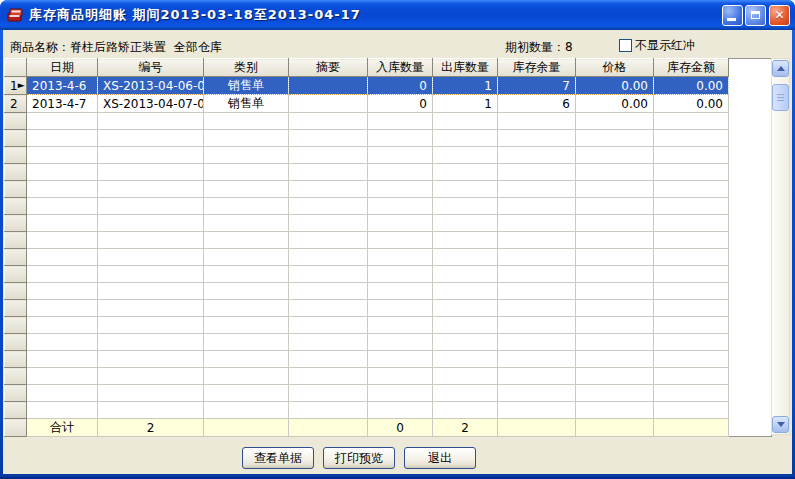 This screenshot has height=479, width=795. I want to click on checkbox-box, so click(626, 46).